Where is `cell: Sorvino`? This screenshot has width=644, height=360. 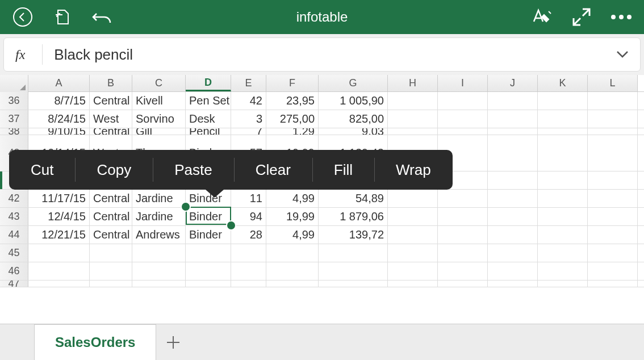 cell: Sorvino is located at coordinates (159, 119).